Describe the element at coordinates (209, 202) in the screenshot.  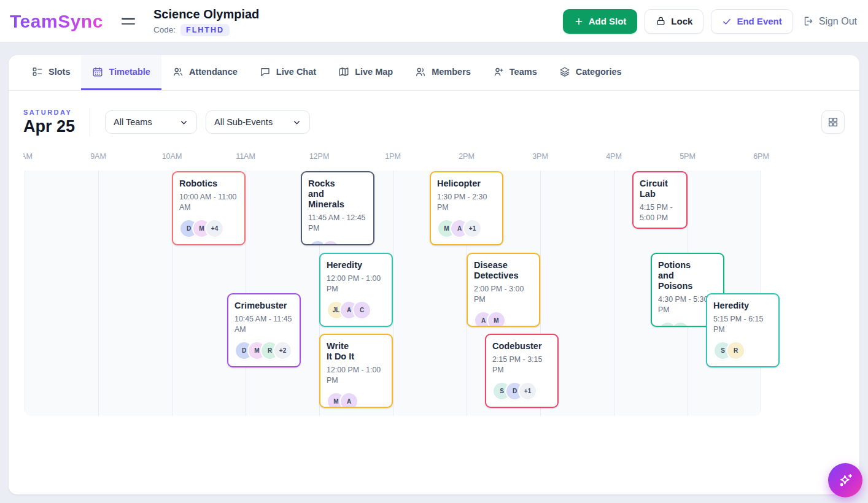
I see `event-time: 10:00 AM - 11:00 AM` at that location.